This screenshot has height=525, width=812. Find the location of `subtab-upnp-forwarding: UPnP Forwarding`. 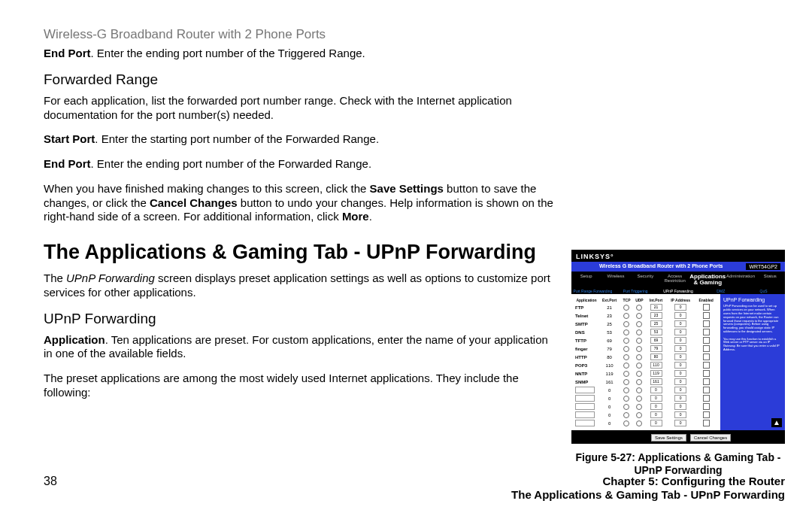

subtab-upnp-forwarding: UPnP Forwarding is located at coordinates (678, 291).